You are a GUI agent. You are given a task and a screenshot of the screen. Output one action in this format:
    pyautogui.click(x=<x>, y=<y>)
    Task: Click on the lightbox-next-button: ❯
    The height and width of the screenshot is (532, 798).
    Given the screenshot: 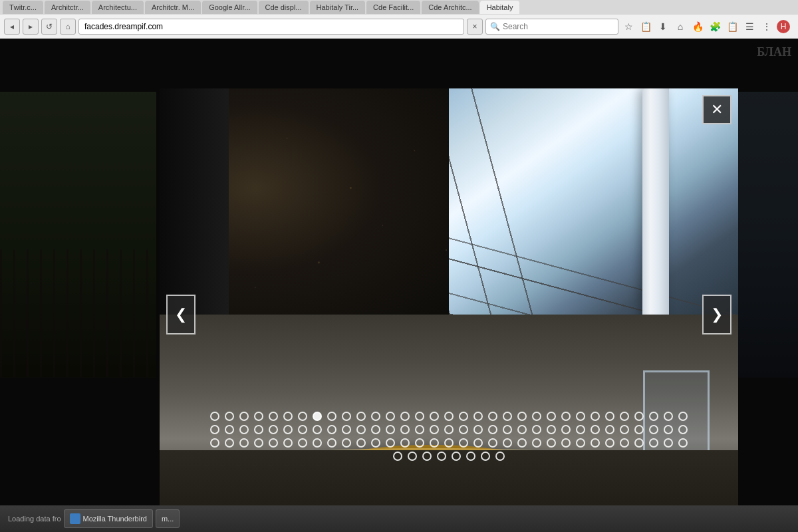 What is the action you would take?
    pyautogui.click(x=717, y=315)
    